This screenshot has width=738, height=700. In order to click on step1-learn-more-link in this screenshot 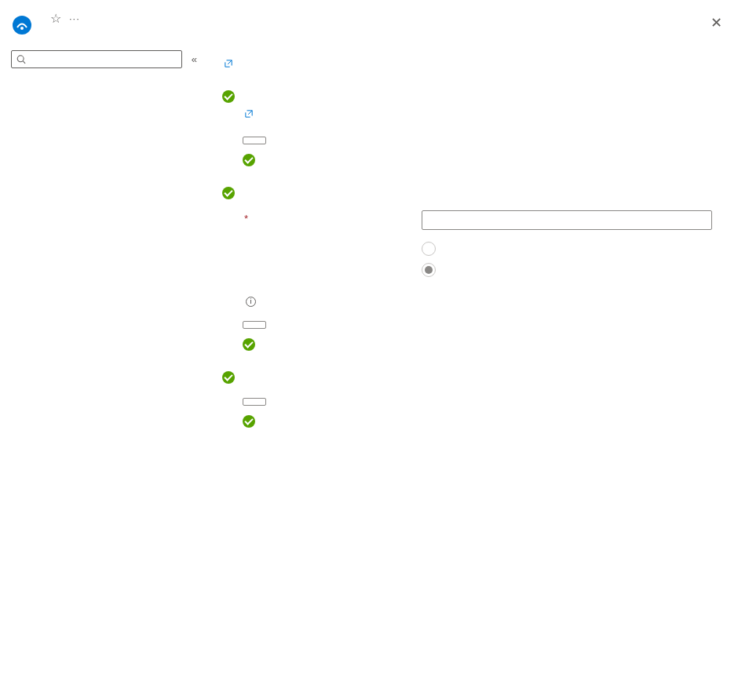, I will do `click(248, 115)`.